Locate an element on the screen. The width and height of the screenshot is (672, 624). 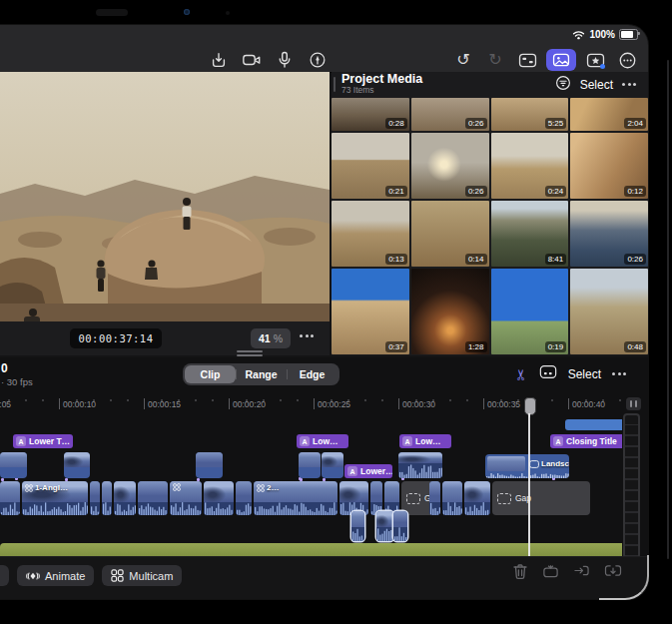
media-thumbnail: 0:37 is located at coordinates (370, 312).